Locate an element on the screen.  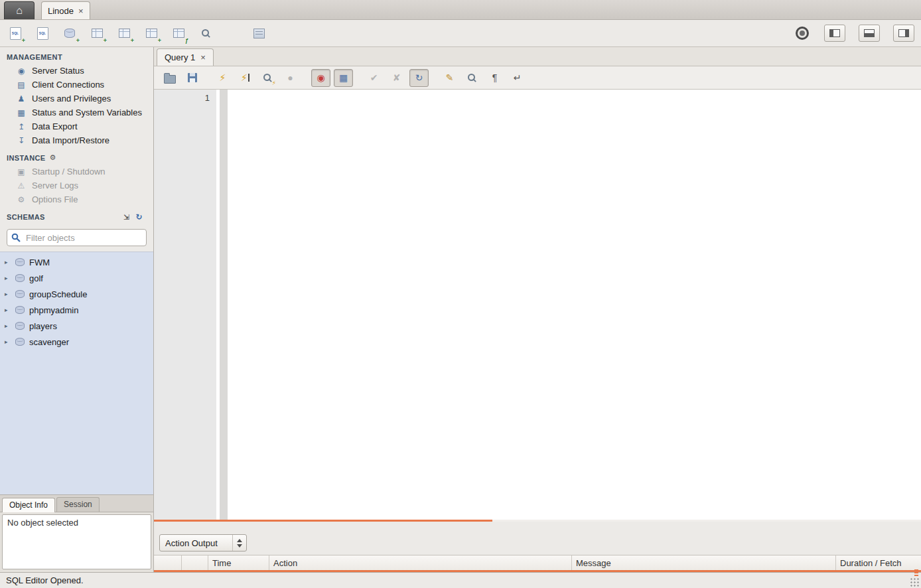
connection-tabstrip: ⌂ Linode × is located at coordinates (460, 10).